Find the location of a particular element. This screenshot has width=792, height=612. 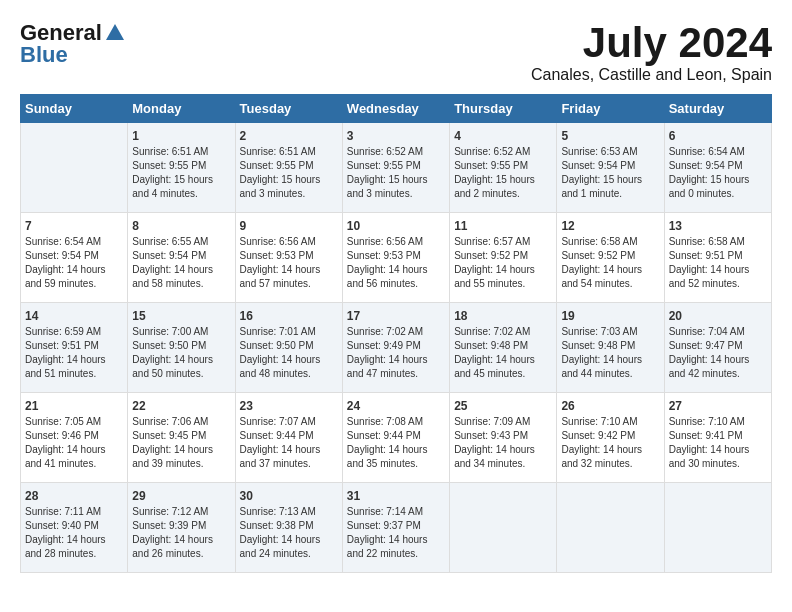

day-content: Sunrise: 7:06 AM Sunset: 9:45 PM Dayligh… is located at coordinates (181, 443).